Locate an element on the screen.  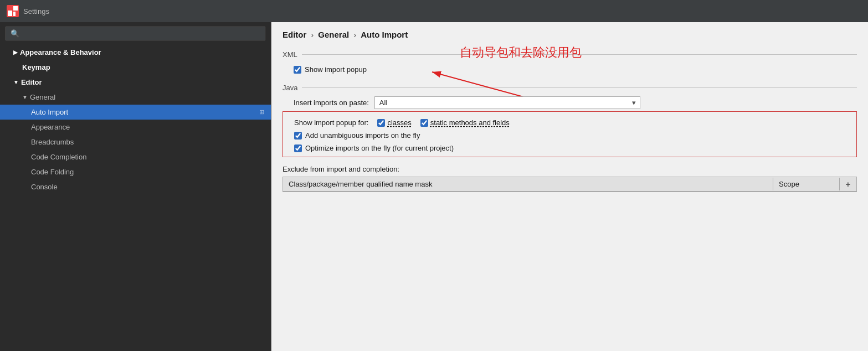
red-box-section: Show import popup for: classes static me… is located at coordinates (569, 134).